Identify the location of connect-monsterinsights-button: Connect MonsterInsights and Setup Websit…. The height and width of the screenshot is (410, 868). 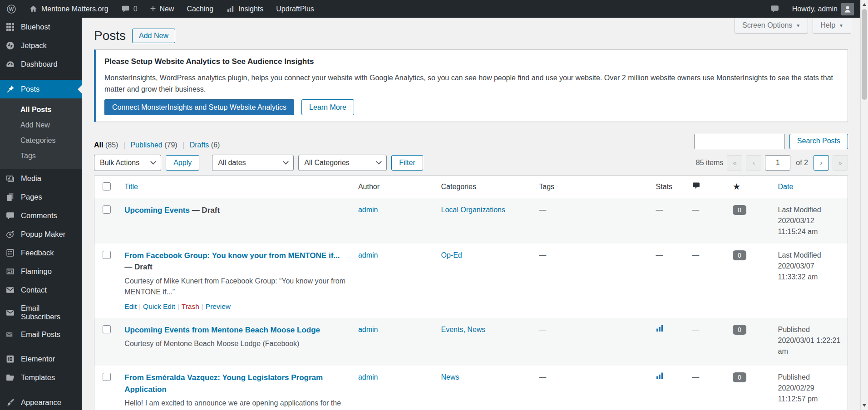
(199, 107).